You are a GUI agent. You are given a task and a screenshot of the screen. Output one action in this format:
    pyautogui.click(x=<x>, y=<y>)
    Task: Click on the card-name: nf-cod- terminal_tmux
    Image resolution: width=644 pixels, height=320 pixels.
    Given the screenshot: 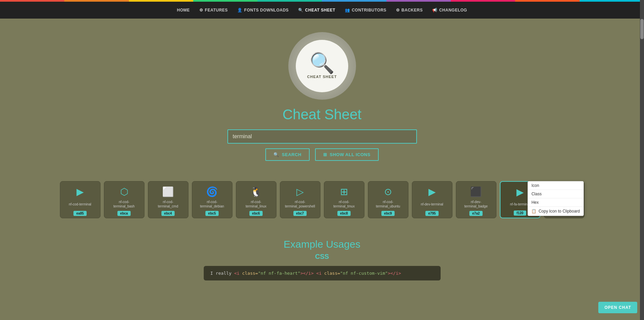 What is the action you would take?
    pyautogui.click(x=344, y=204)
    